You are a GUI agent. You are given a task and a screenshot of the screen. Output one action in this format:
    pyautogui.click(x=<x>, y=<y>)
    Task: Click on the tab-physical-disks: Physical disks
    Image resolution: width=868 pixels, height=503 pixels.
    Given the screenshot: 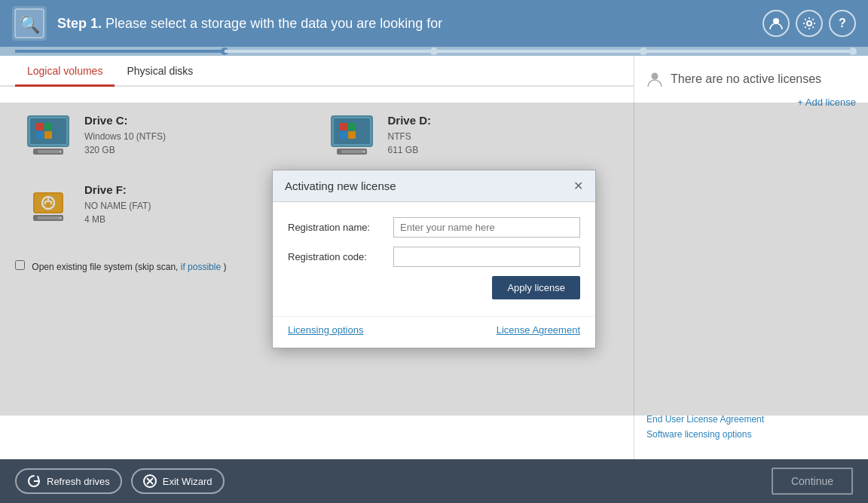 What is the action you would take?
    pyautogui.click(x=160, y=71)
    